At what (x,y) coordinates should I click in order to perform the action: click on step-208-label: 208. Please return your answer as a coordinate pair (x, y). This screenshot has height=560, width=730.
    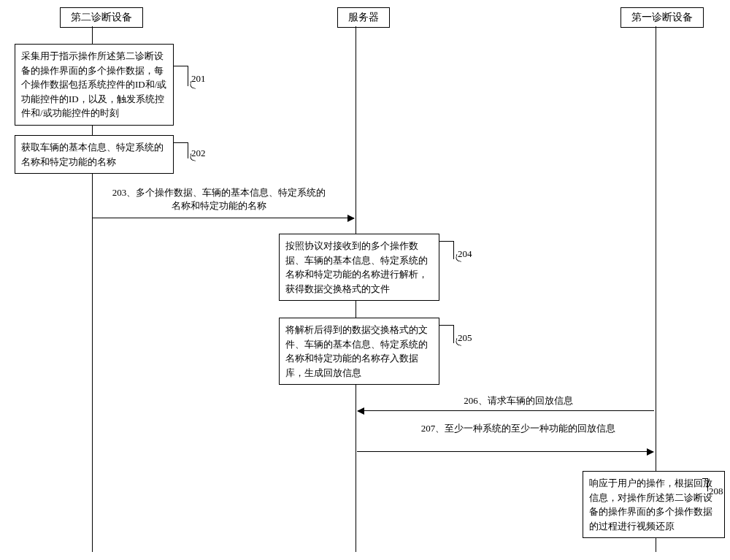
    Looking at the image, I should click on (716, 491).